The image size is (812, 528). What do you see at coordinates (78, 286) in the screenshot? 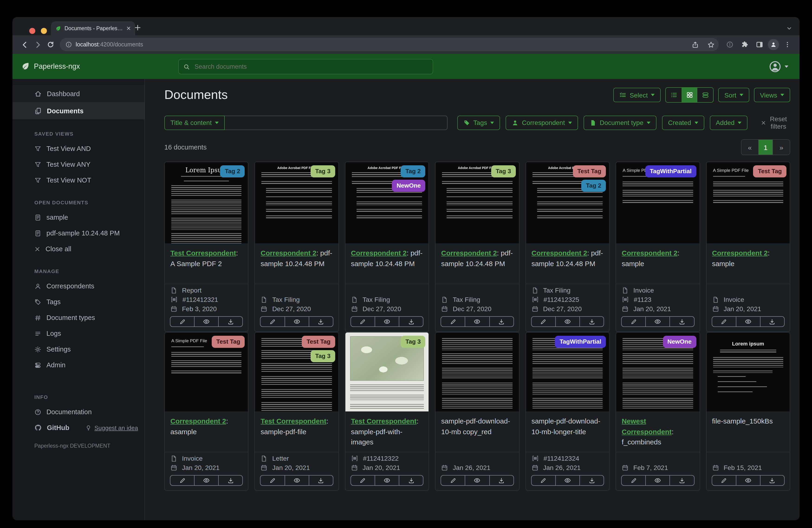
I see `sidebar-item-correspondents: Correspondents` at bounding box center [78, 286].